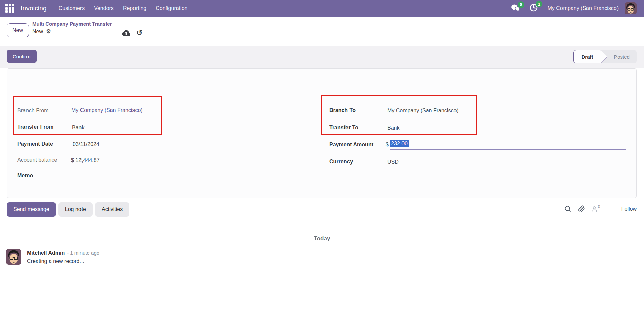 The width and height of the screenshot is (644, 328). I want to click on attach-files-button, so click(582, 209).